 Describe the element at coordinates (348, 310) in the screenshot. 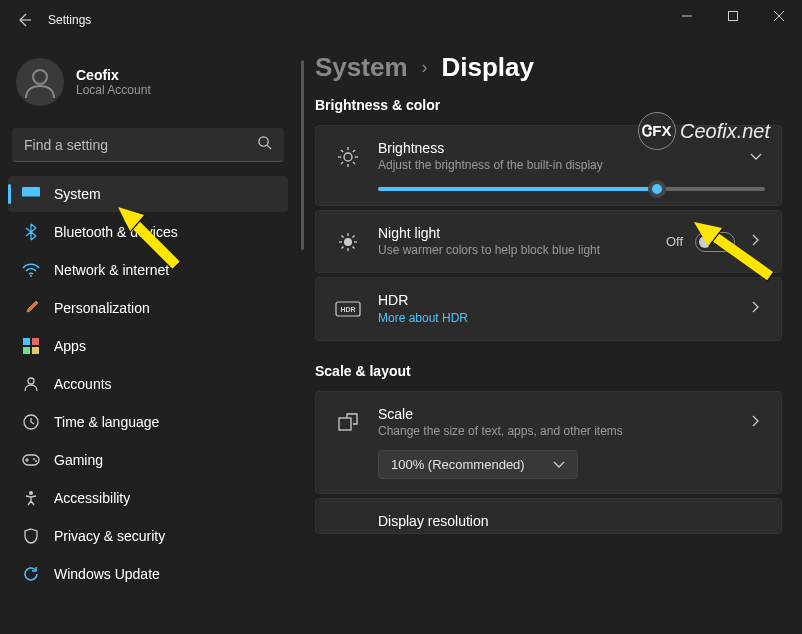

I see `svg-text: HDR` at that location.